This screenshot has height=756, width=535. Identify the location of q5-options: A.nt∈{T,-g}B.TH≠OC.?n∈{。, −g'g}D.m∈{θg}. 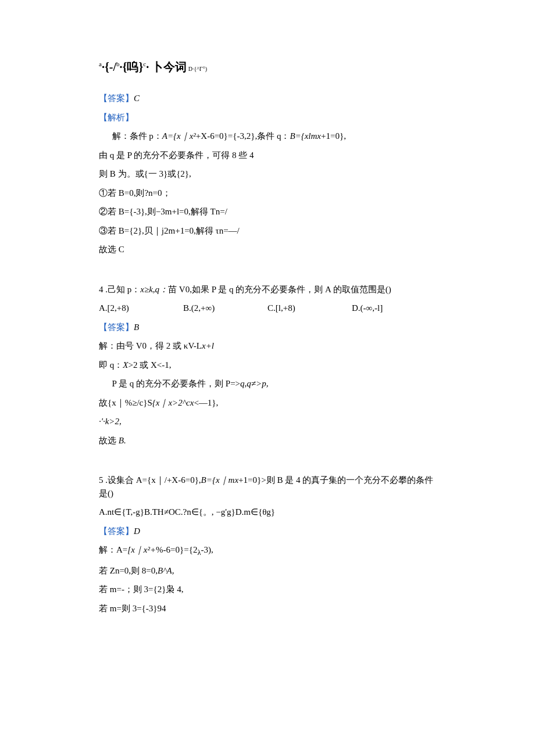
(268, 513).